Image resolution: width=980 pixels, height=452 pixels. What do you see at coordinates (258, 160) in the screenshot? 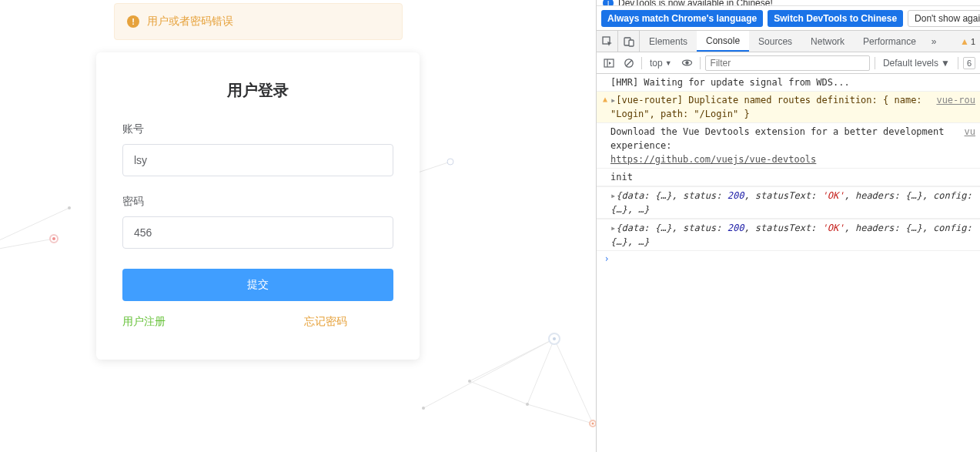
I see `account-input` at bounding box center [258, 160].